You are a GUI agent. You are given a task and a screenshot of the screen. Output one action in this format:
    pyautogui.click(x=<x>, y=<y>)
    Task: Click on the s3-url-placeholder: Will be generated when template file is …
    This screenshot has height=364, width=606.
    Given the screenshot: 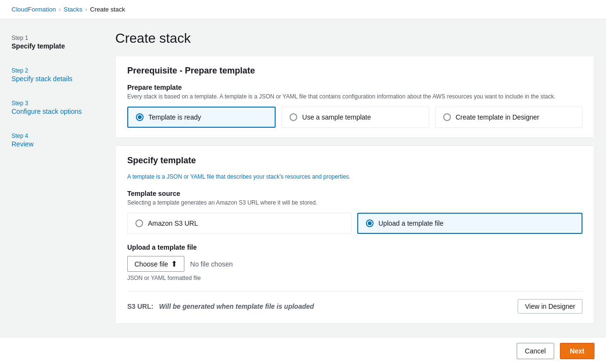 What is the action you would take?
    pyautogui.click(x=236, y=306)
    